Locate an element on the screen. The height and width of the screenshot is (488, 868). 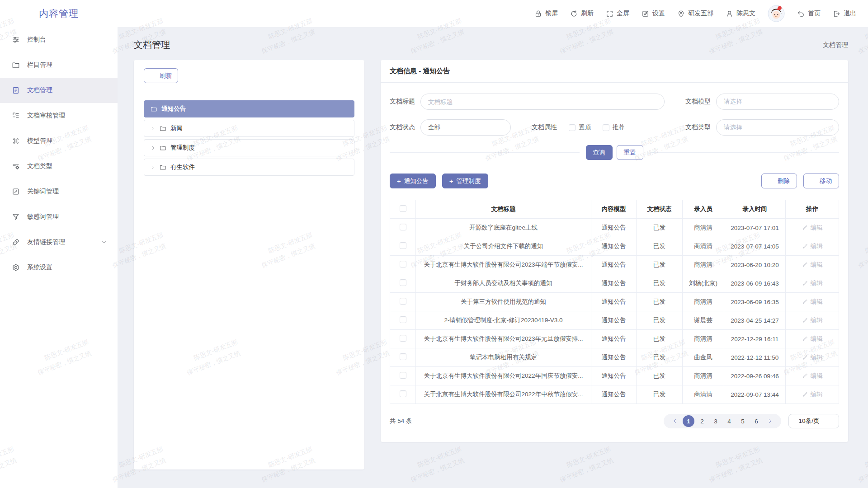
menu-fold-icon is located at coordinates (132, 14).